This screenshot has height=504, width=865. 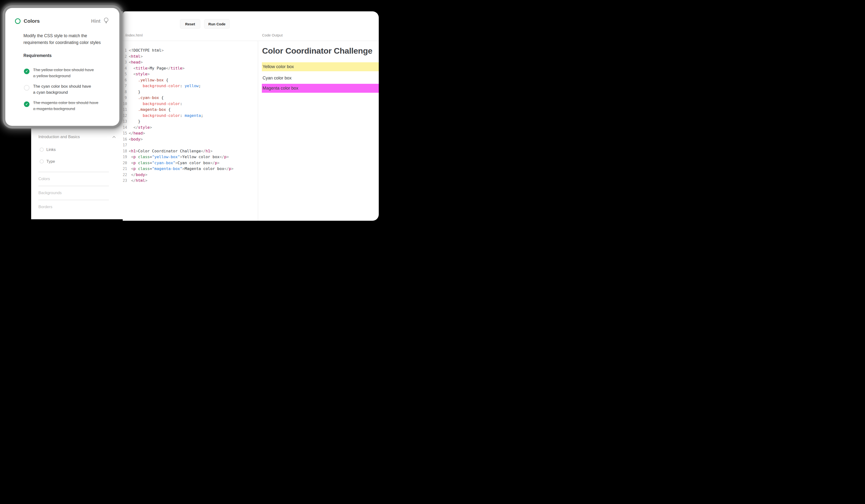 What do you see at coordinates (321, 51) in the screenshot?
I see `output-heading: Color Coordinator Challenge` at bounding box center [321, 51].